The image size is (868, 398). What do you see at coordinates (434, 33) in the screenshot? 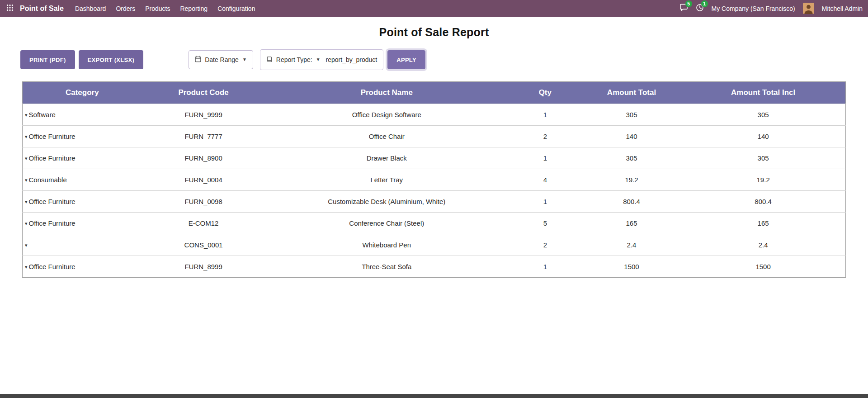
I see `page-title: Point of Sale Report` at bounding box center [434, 33].